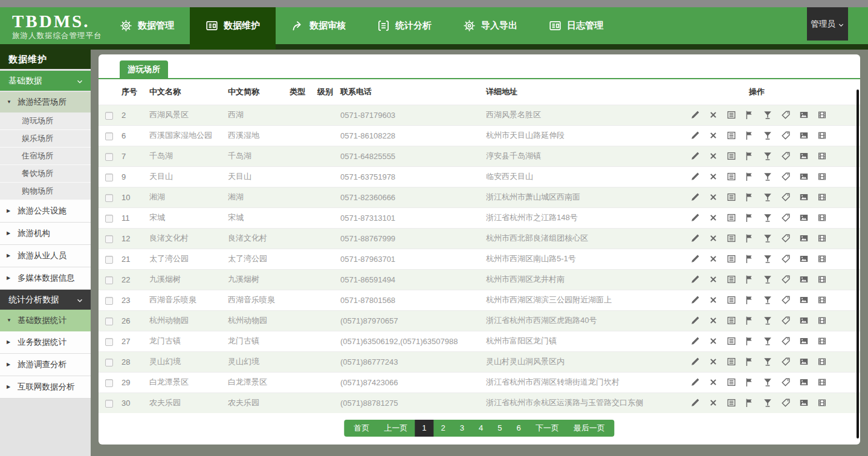  What do you see at coordinates (481, 428) in the screenshot?
I see `pagination-item-4: 4` at bounding box center [481, 428].